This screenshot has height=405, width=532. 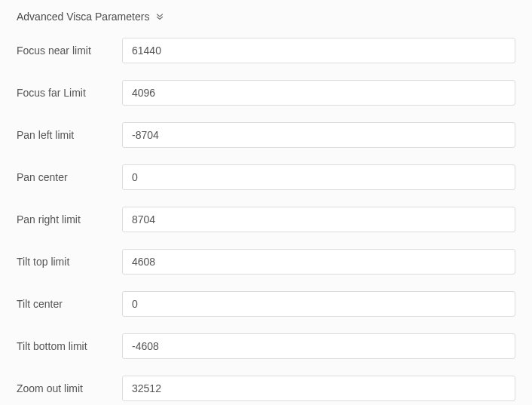 What do you see at coordinates (69, 177) in the screenshot?
I see `field-label: Pan center` at bounding box center [69, 177].